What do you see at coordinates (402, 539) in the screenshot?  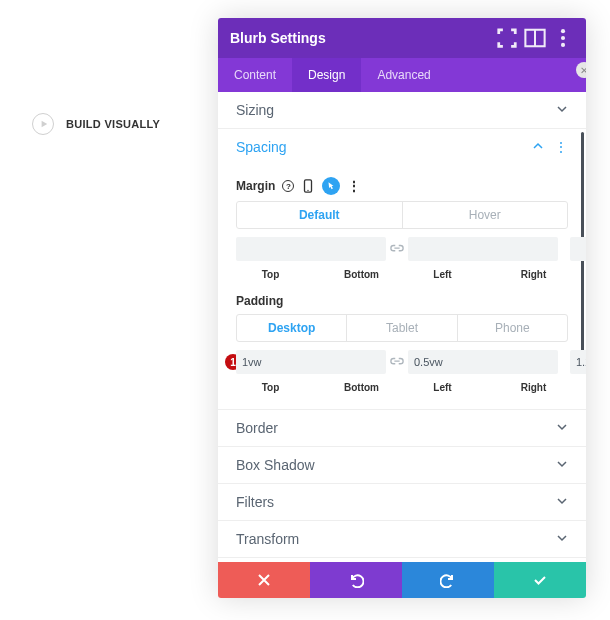 I see `section-transform: Transform` at bounding box center [402, 539].